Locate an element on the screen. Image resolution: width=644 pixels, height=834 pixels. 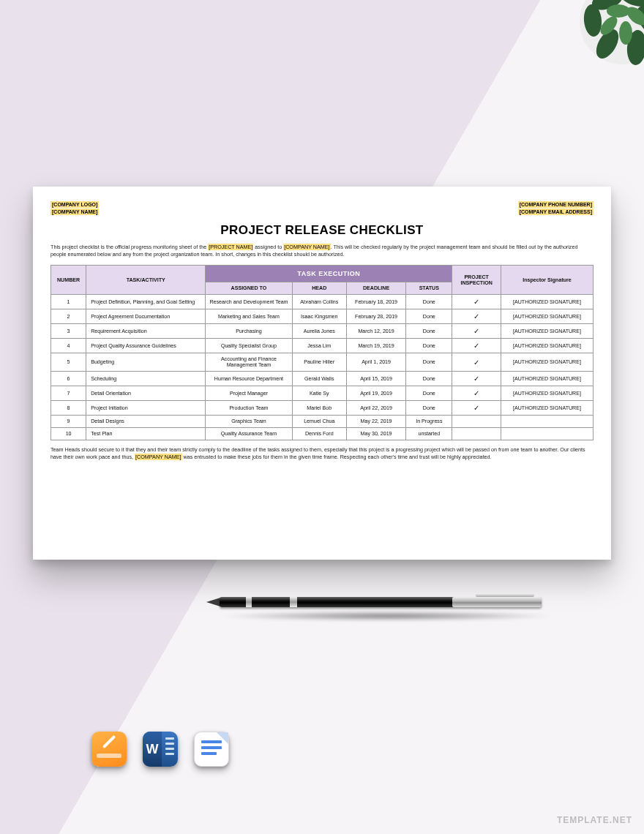
cell-number: 7 is located at coordinates (69, 394).